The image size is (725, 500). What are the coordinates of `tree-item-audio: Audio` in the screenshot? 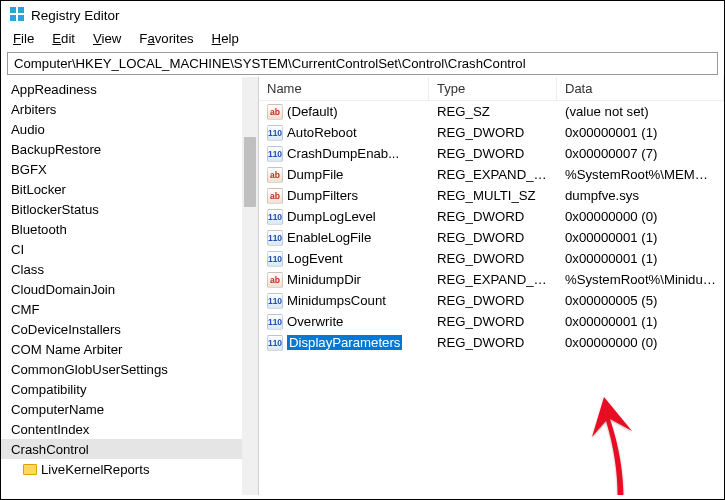 It's located at (130, 129).